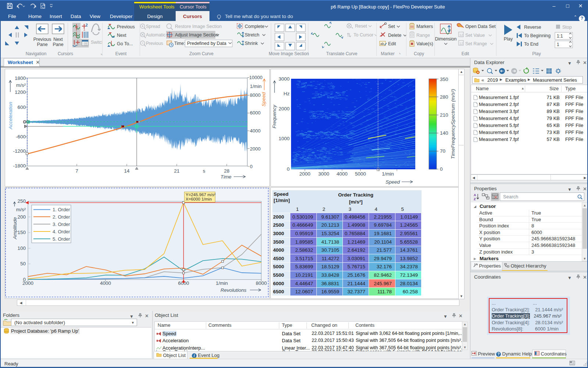  Describe the element at coordinates (537, 36) in the screenshot. I see `svg-text: To Beginning` at that location.